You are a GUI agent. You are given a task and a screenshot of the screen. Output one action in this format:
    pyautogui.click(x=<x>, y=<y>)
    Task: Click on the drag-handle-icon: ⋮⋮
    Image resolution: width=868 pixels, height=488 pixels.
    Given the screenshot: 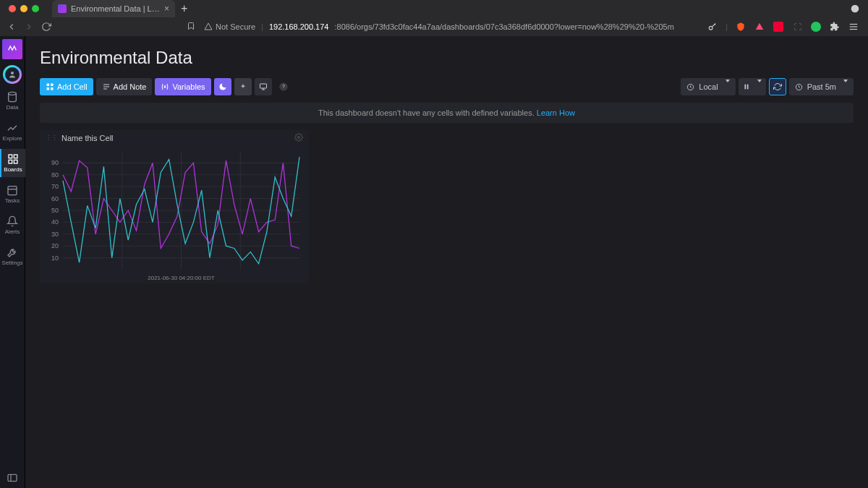 What is the action you would take?
    pyautogui.click(x=51, y=138)
    